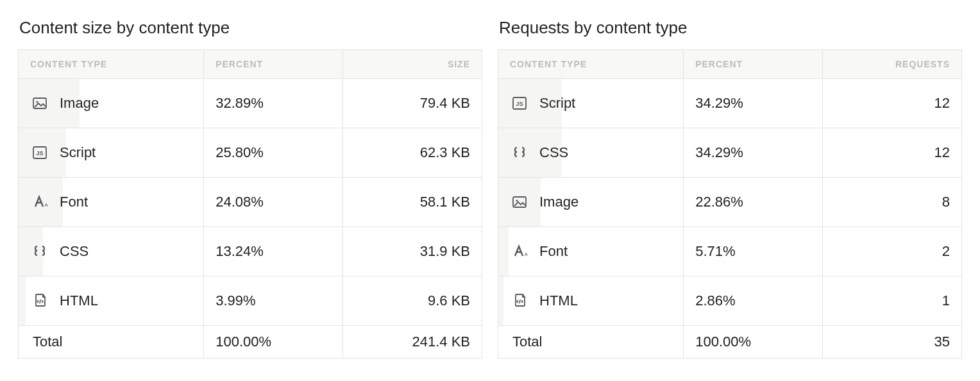 The image size is (980, 381). I want to click on table-total-row: Total 100.00% 241.4 KB, so click(250, 343).